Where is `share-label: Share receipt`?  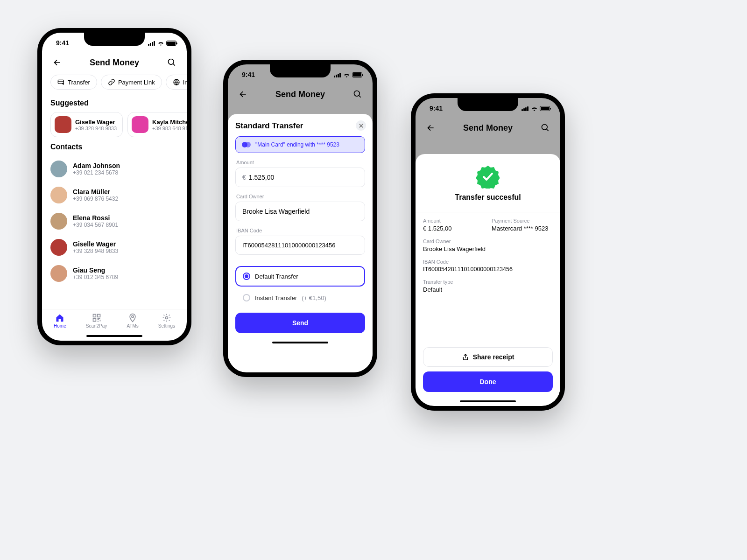 share-label: Share receipt is located at coordinates (494, 357).